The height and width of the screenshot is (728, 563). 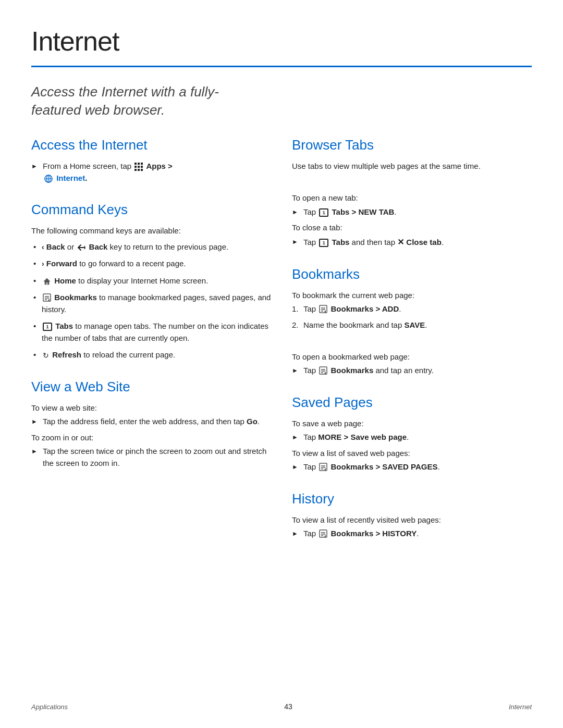 I want to click on view-step2-text: Tap the screen twice or pinch the screen…, so click(x=154, y=457).